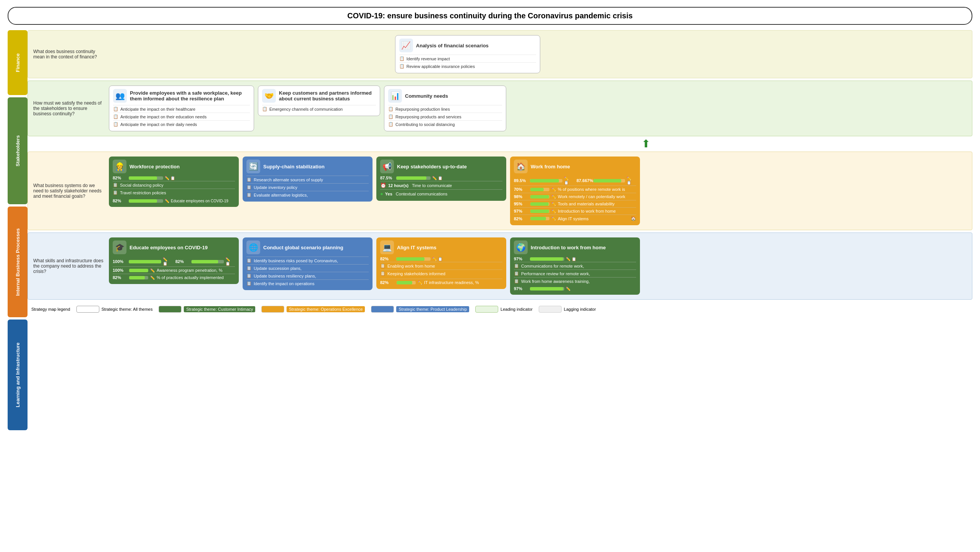 The width and height of the screenshot is (980, 552). I want to click on card-item-1: 📋 Identify revenue impact, so click(468, 58).